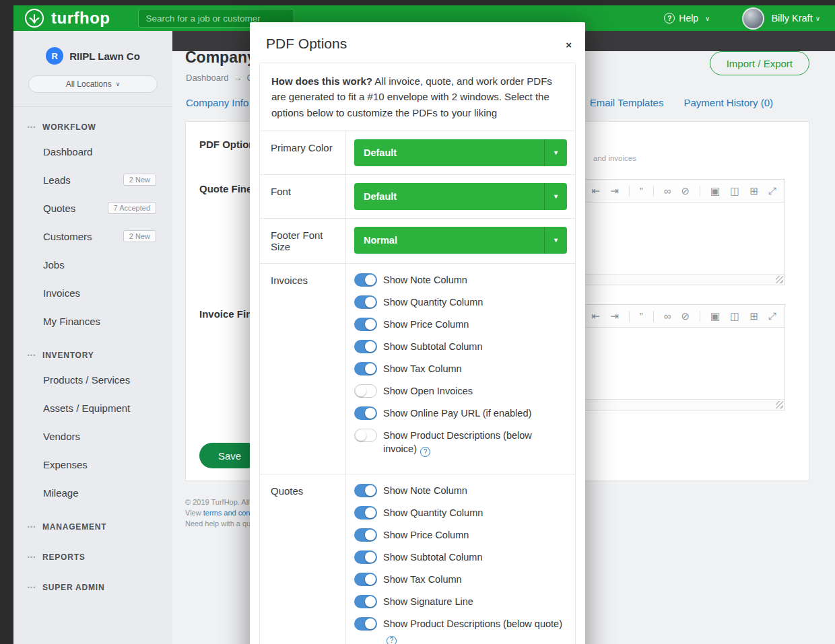  What do you see at coordinates (433, 513) in the screenshot?
I see `toggle-label: Show Quantity Column` at bounding box center [433, 513].